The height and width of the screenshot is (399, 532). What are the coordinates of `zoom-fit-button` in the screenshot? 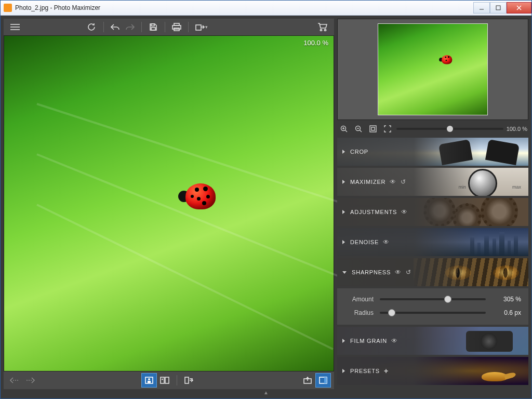 It's located at (373, 129).